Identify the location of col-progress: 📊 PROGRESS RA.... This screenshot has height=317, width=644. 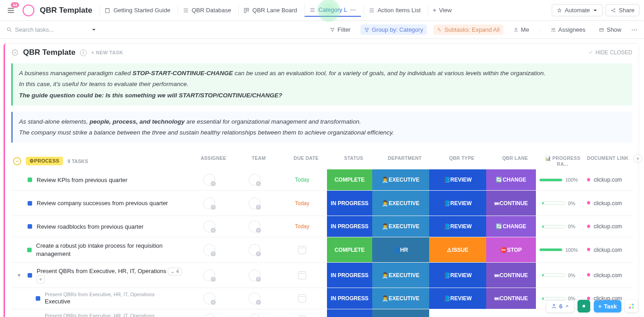
(563, 161).